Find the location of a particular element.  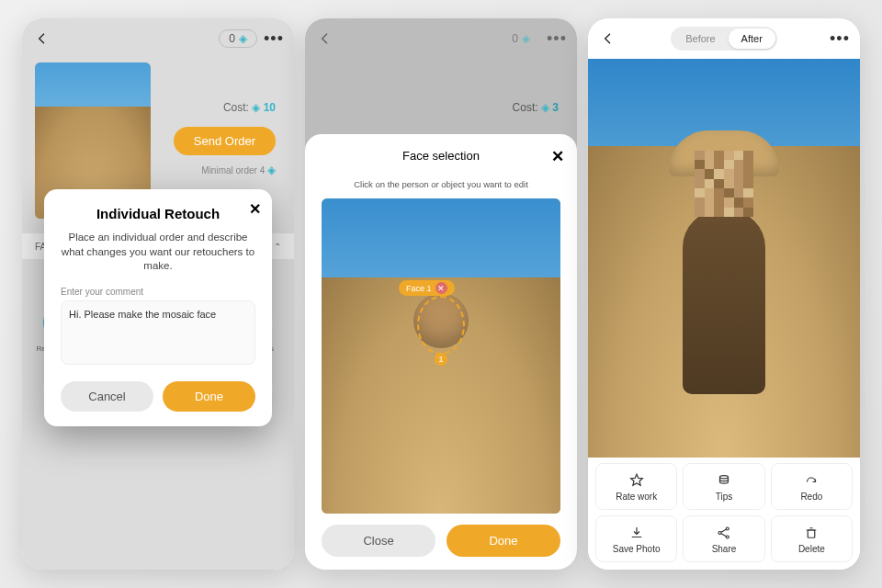

action-label: Delete is located at coordinates (812, 549).